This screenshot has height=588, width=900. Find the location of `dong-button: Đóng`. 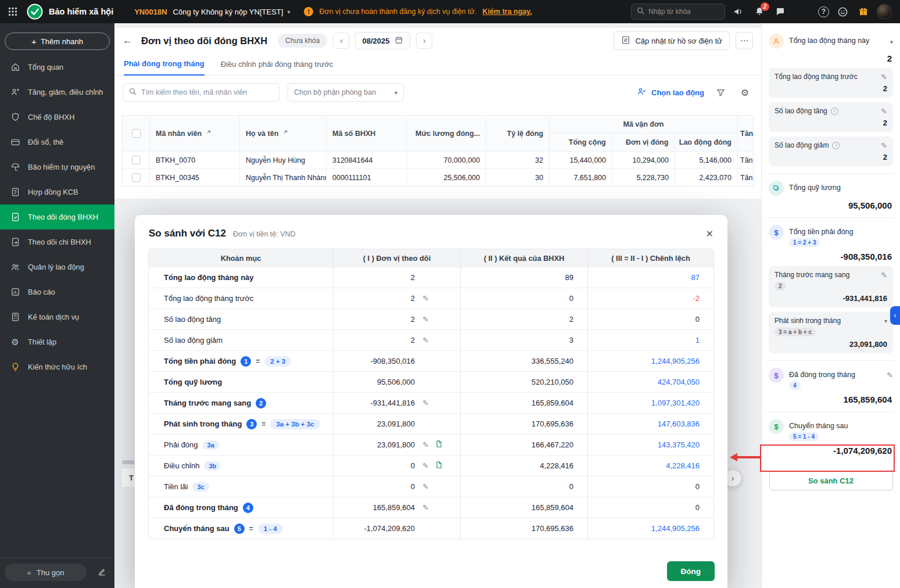

dong-button: Đóng is located at coordinates (691, 571).